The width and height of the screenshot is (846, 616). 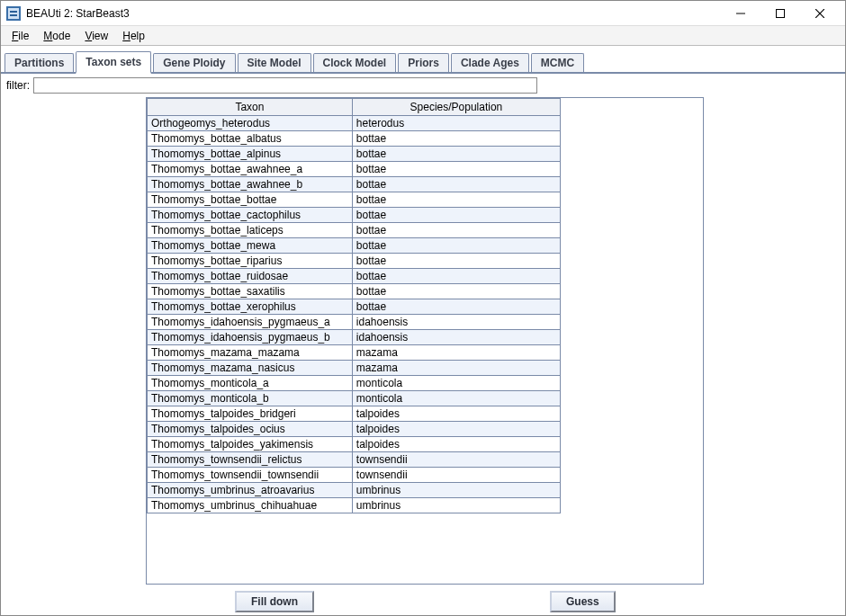 What do you see at coordinates (355, 383) in the screenshot?
I see `table-row: Thomomys_monticola_amonticola` at bounding box center [355, 383].